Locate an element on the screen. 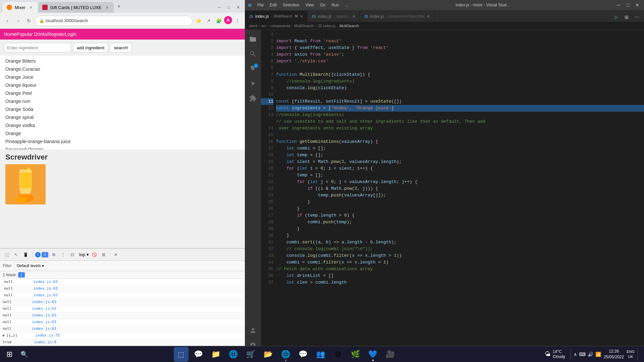  run-icon is located at coordinates (253, 83).